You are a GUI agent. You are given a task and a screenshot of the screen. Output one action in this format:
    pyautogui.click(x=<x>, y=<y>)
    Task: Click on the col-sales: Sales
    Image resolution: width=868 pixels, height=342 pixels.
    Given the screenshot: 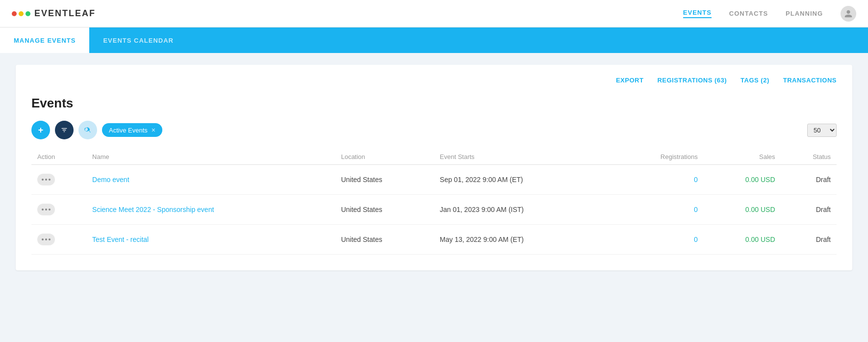 What is the action you would take?
    pyautogui.click(x=742, y=157)
    